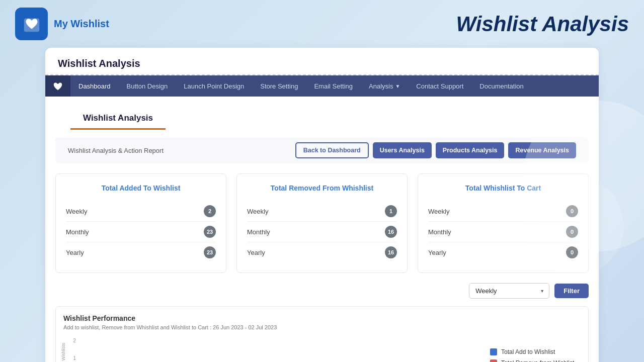  I want to click on nav-item-documentation: Documentation, so click(501, 86).